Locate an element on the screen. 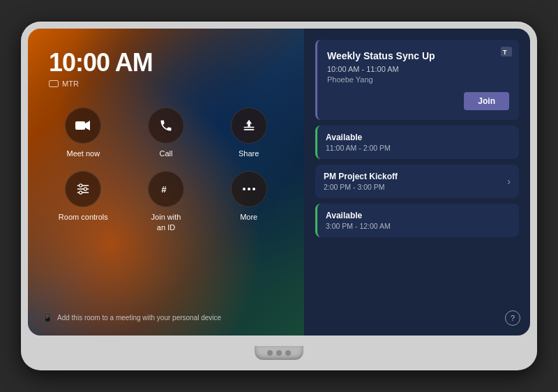  join-id-button: # Join withan ID is located at coordinates (166, 202).